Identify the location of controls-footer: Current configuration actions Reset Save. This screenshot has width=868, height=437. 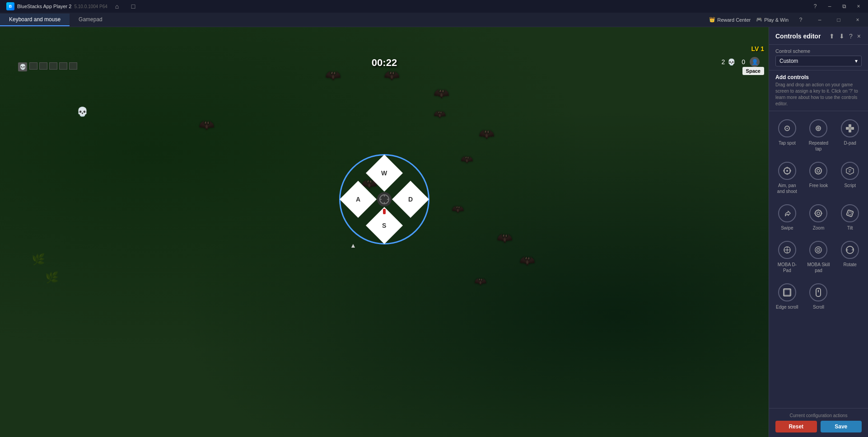
(818, 423).